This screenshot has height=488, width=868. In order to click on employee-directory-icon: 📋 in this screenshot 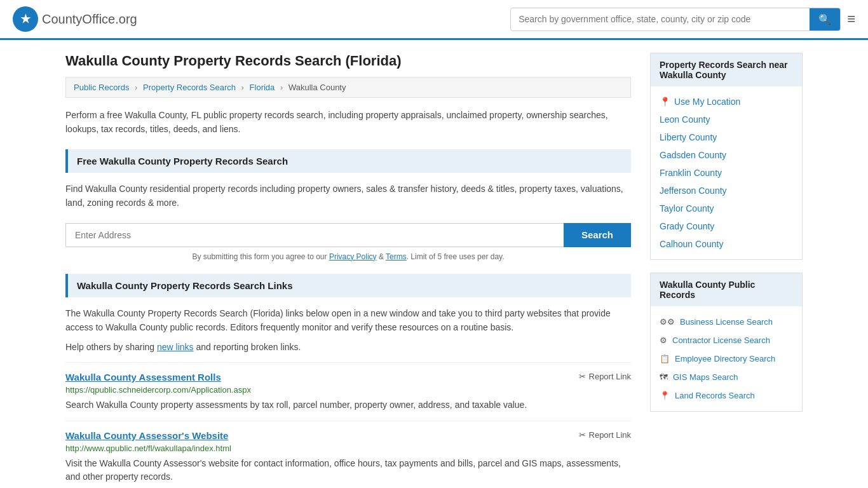, I will do `click(665, 358)`.